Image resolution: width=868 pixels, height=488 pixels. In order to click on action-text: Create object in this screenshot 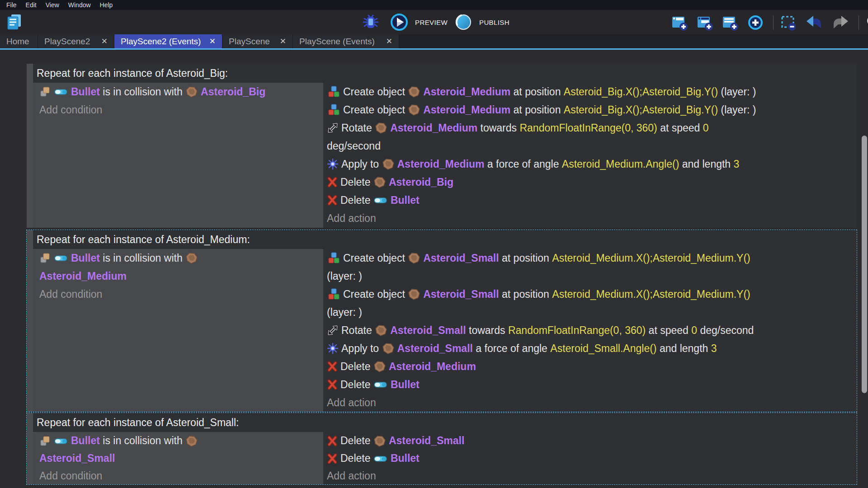, I will do `click(375, 110)`.